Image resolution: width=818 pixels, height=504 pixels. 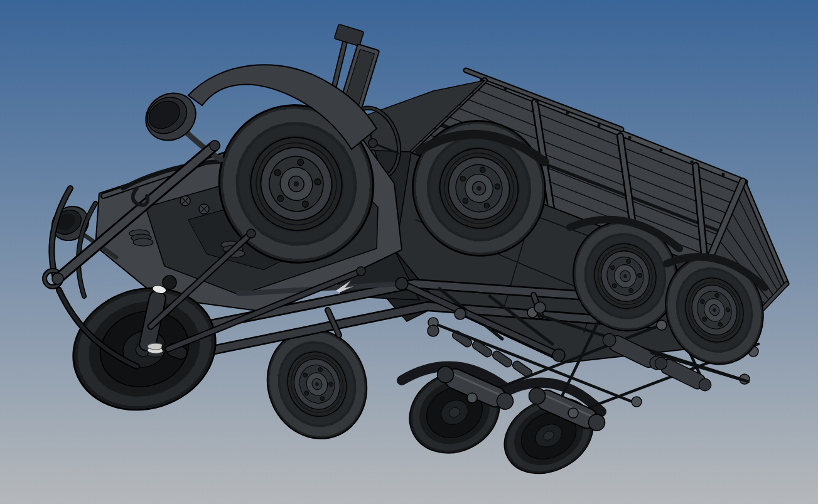 What do you see at coordinates (215, 146) in the screenshot?
I see `bumper-shackle` at bounding box center [215, 146].